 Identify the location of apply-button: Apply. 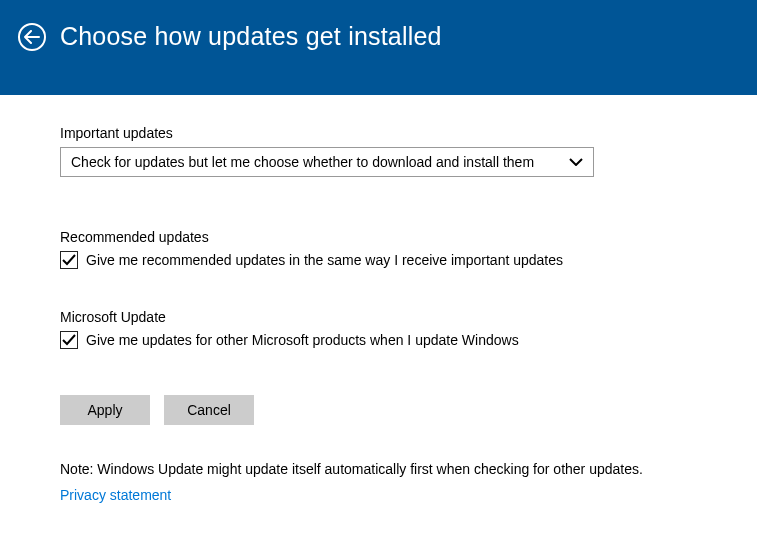
(105, 410).